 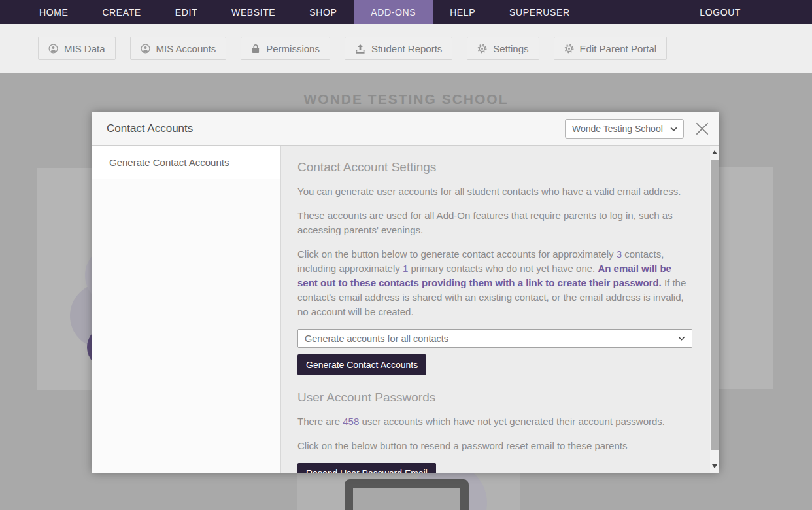 I want to click on settings-button: Settings, so click(x=503, y=48).